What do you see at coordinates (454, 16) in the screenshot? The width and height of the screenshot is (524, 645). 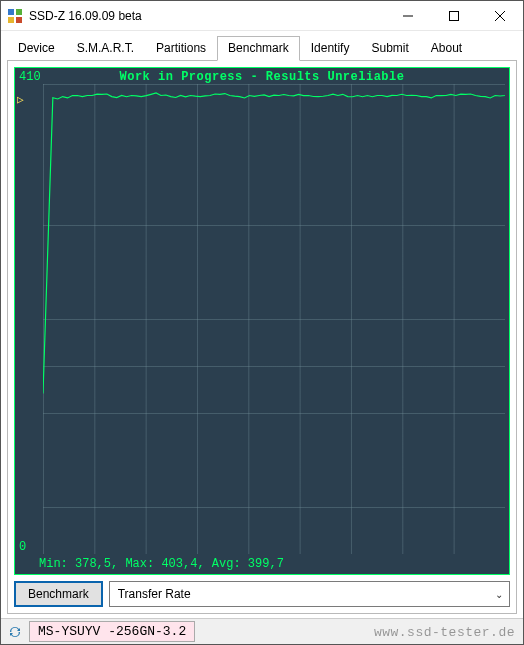 I see `window-controls` at bounding box center [454, 16].